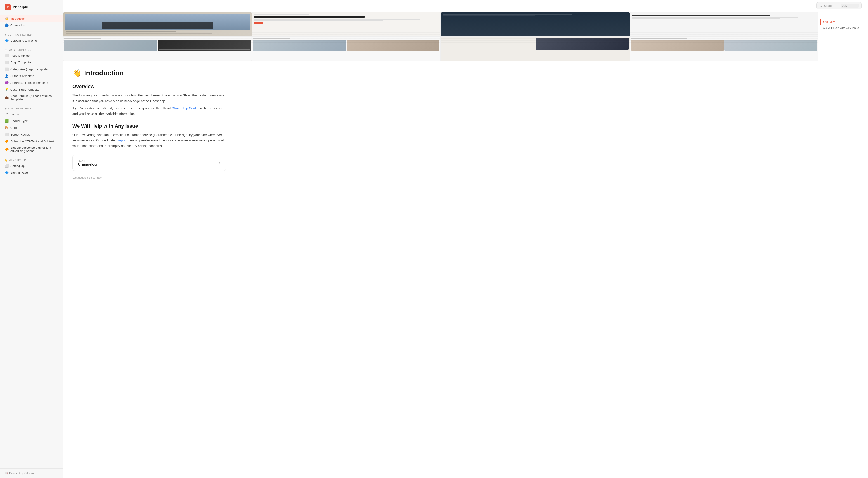  Describe the element at coordinates (87, 164) in the screenshot. I see `next-title: Changelog` at that location.